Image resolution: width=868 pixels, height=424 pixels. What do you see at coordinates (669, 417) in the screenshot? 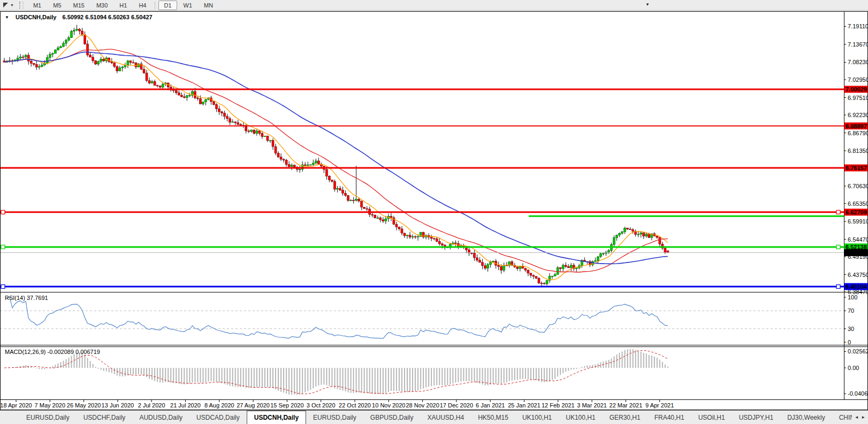
I see `symbol-tab-fra40-h1: FRA40,H1` at bounding box center [669, 417].